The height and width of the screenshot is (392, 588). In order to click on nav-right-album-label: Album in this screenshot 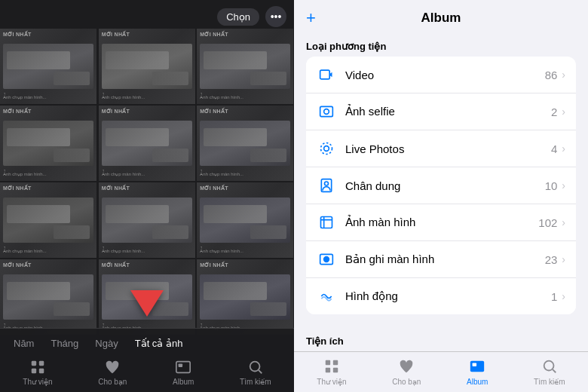, I will do `click(477, 381)`.